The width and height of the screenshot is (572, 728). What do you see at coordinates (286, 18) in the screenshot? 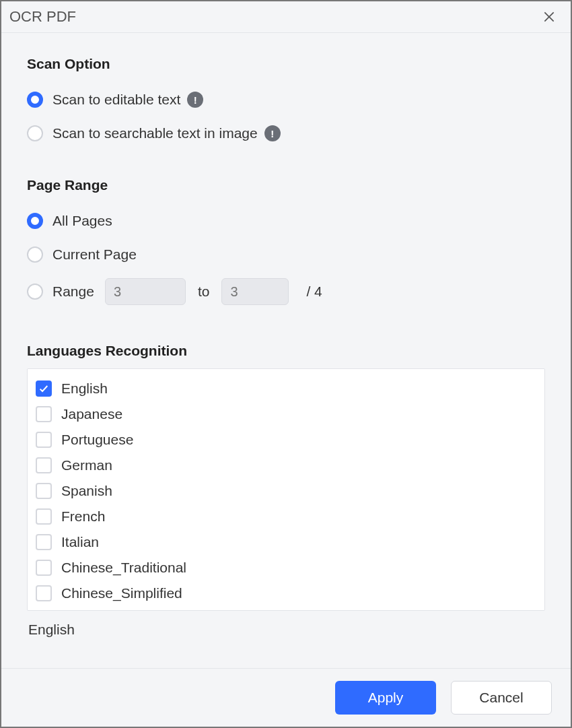
I see `titlebar: OCR PDF` at bounding box center [286, 18].